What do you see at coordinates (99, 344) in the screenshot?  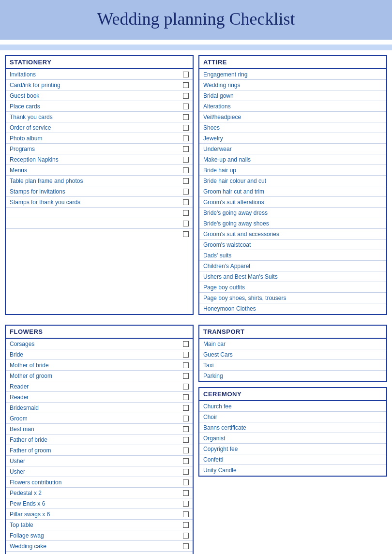 I see `list-item: Corsages` at bounding box center [99, 344].